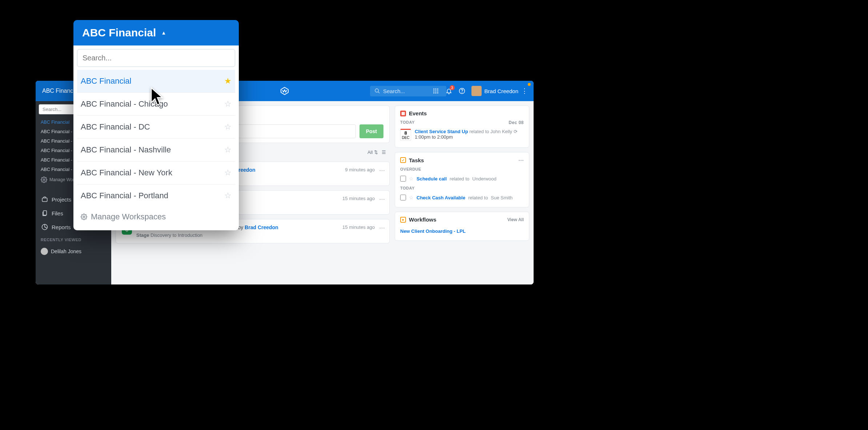  What do you see at coordinates (371, 131) in the screenshot?
I see `post-button: Post` at bounding box center [371, 131].